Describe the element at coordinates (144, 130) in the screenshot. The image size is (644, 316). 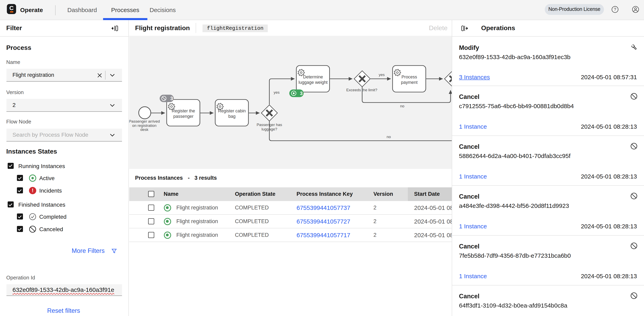
I see `svg-text: desk` at that location.